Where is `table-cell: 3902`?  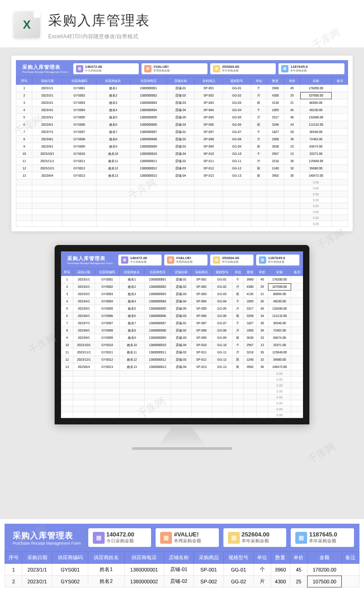 table-cell: 3902 is located at coordinates (276, 176).